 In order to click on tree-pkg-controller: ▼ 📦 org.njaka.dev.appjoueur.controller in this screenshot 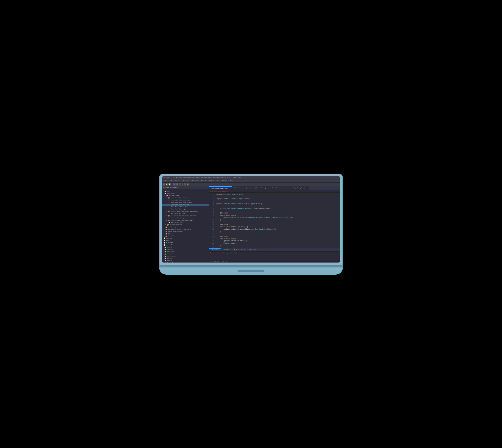, I will do `click(185, 211)`.